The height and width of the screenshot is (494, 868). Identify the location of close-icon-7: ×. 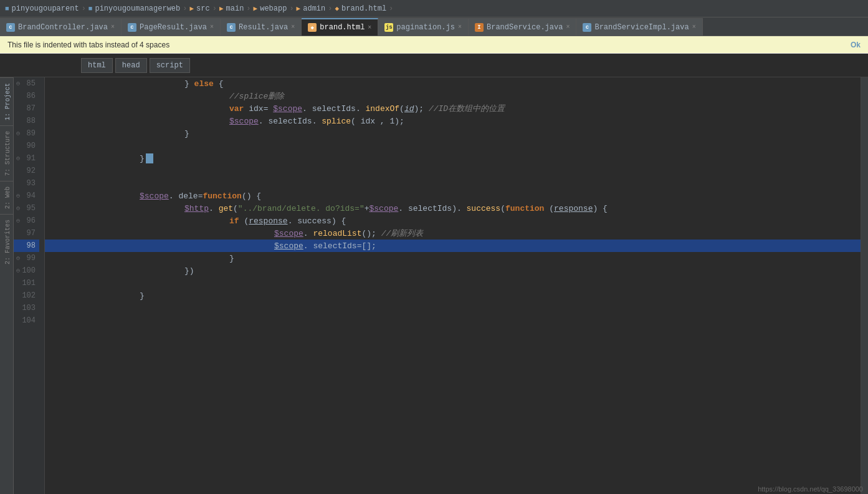
(694, 27).